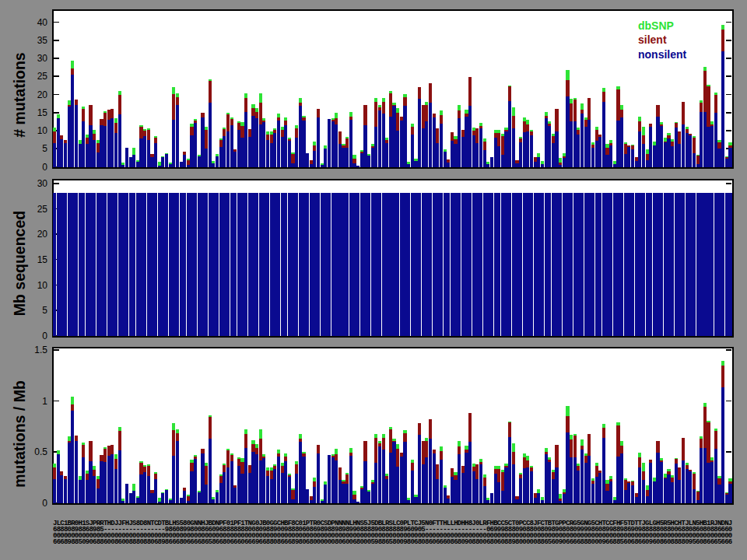 This screenshot has width=747, height=560. I want to click on svg-text: 1.5, so click(40, 350).